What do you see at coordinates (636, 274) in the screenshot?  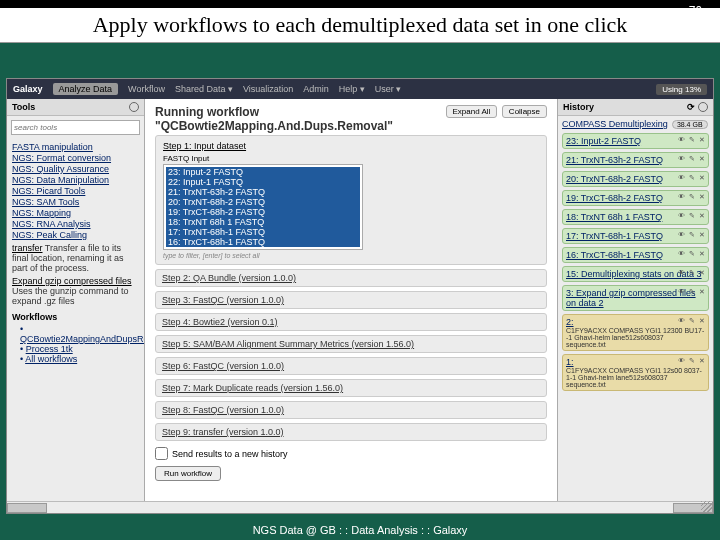 I see `history-item: 15: Demultiplexing stats on data 3👁 ✎ ✕` at bounding box center [636, 274].